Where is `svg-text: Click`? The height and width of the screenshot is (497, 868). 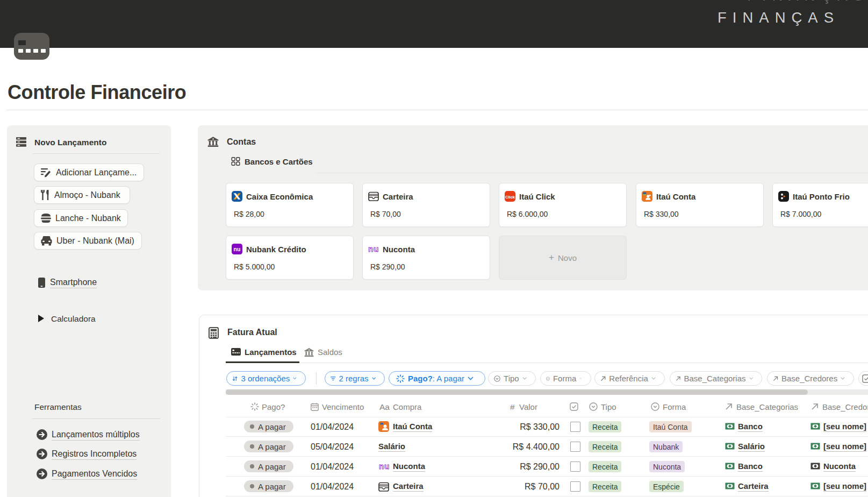
svg-text: Click is located at coordinates (511, 197).